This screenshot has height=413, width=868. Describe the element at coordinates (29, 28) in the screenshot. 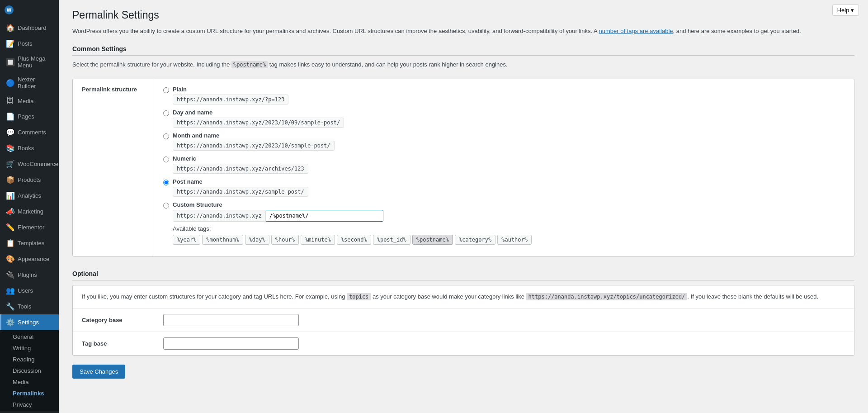

I see `sidebar-item-dashboard: 🏠Dashboard` at that location.